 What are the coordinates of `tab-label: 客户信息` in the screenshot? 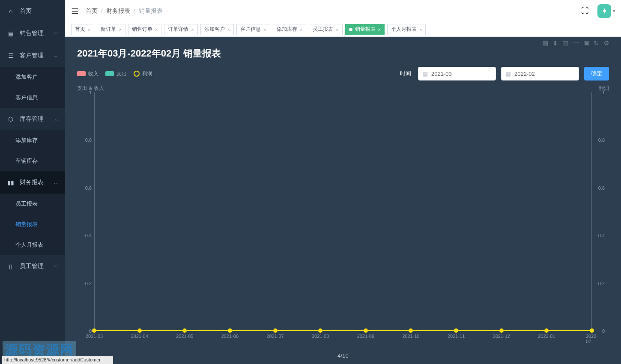 It's located at (251, 29).